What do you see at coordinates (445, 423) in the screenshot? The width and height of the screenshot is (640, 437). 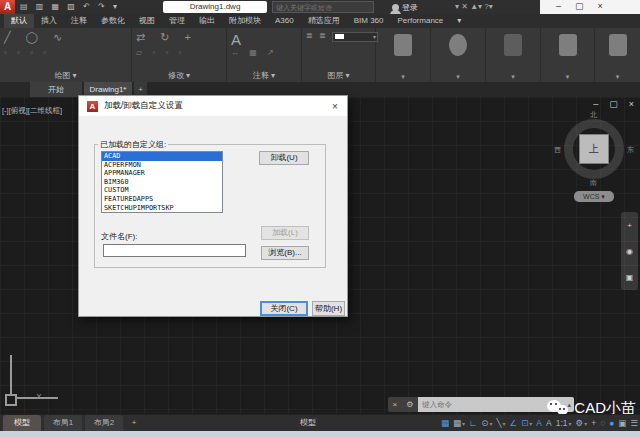 I see `grid-icon: ▦` at bounding box center [445, 423].